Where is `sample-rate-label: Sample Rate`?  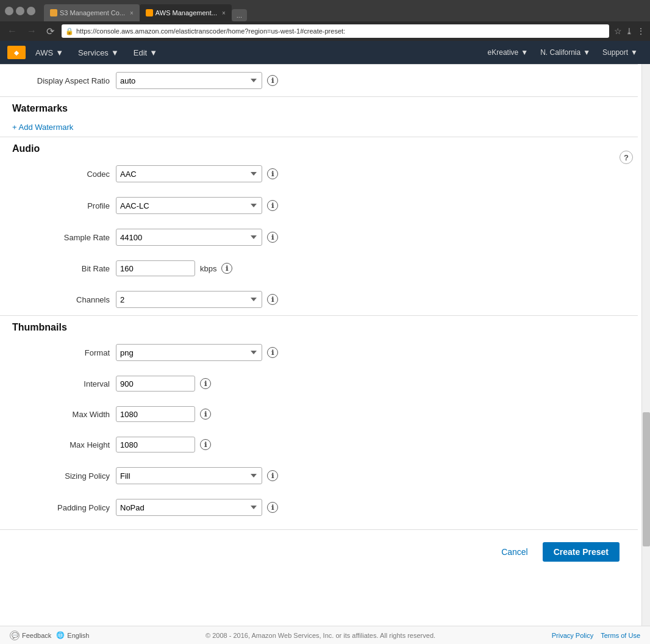
sample-rate-label: Sample Rate is located at coordinates (61, 238).